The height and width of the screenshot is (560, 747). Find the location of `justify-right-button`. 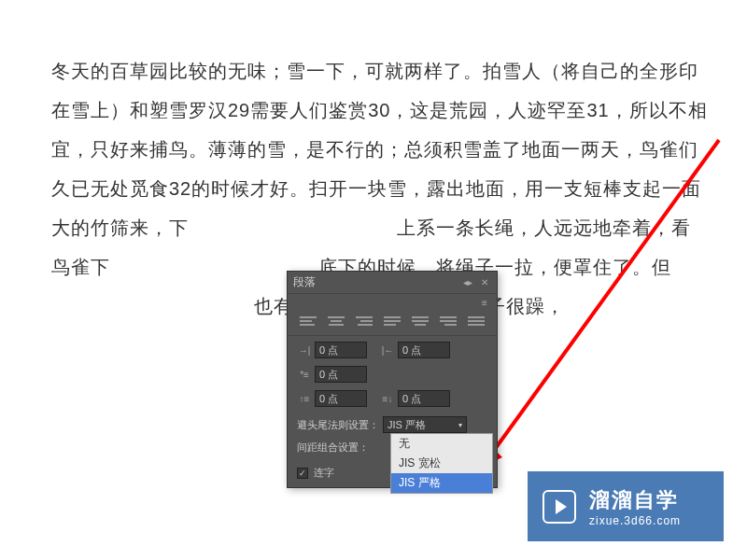

justify-right-button is located at coordinates (448, 323).